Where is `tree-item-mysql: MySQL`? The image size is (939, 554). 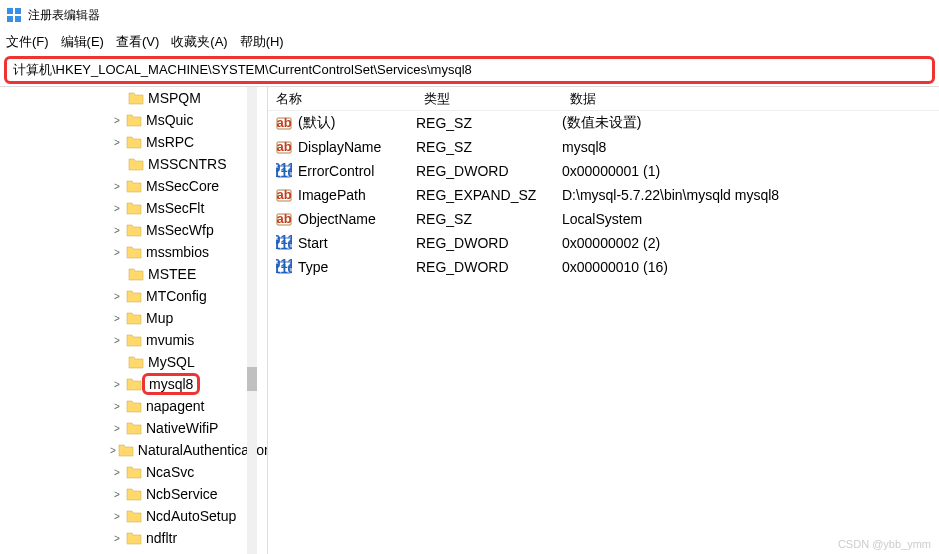
tree-item-mysql: MySQL is located at coordinates (134, 362).